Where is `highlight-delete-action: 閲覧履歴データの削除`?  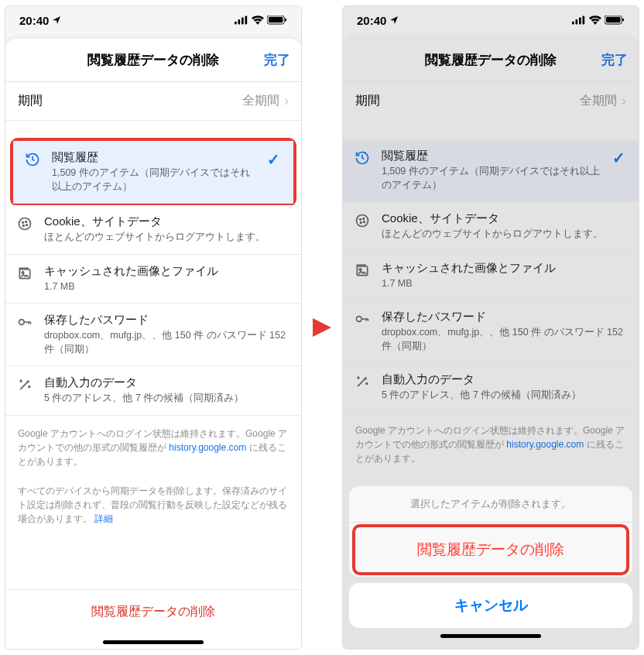
highlight-delete-action: 閲覧履歴データの削除 is located at coordinates (491, 550).